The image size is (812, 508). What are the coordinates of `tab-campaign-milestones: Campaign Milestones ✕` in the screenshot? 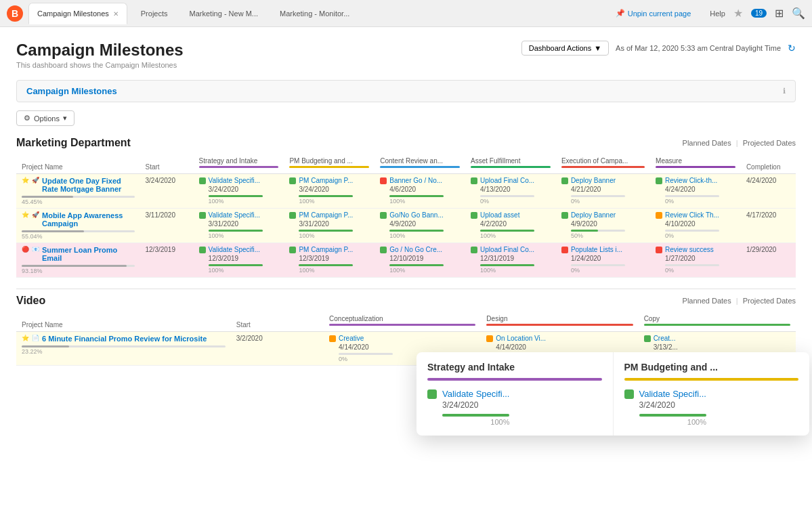 It's located at (78, 14).